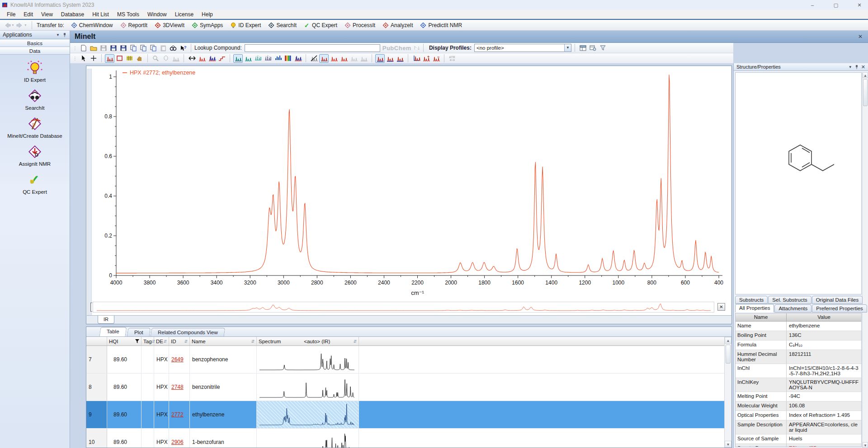 This screenshot has width=868, height=448. I want to click on table-row-benzonitrile: 889.60HPX2748benzonitrile, so click(405, 387).